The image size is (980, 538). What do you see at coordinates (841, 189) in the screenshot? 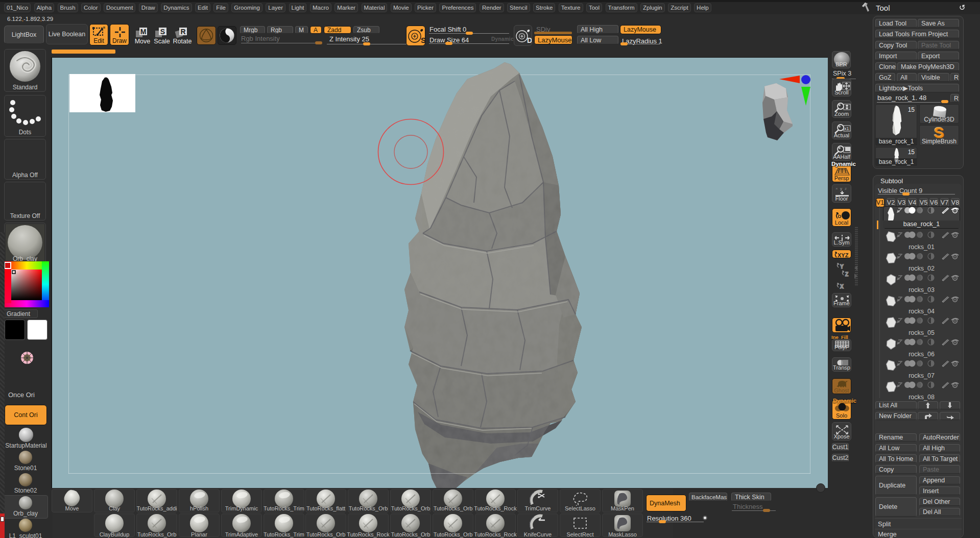
I see `svg-text: y` at bounding box center [841, 189].